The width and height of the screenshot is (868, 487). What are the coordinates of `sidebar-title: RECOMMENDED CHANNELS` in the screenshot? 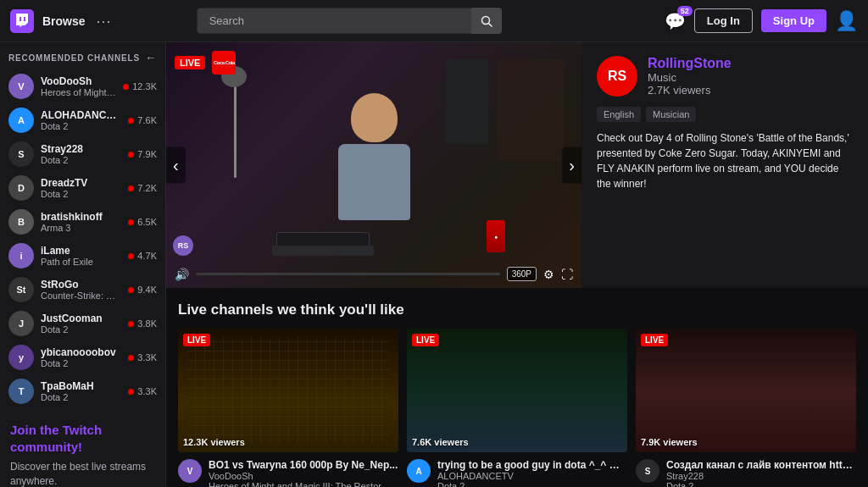 It's located at (75, 58).